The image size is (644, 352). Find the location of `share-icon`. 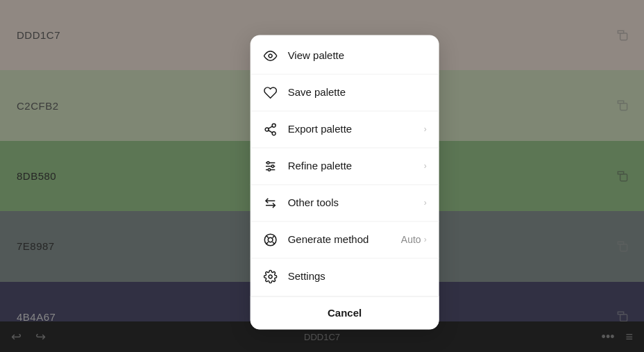

share-icon is located at coordinates (271, 129).